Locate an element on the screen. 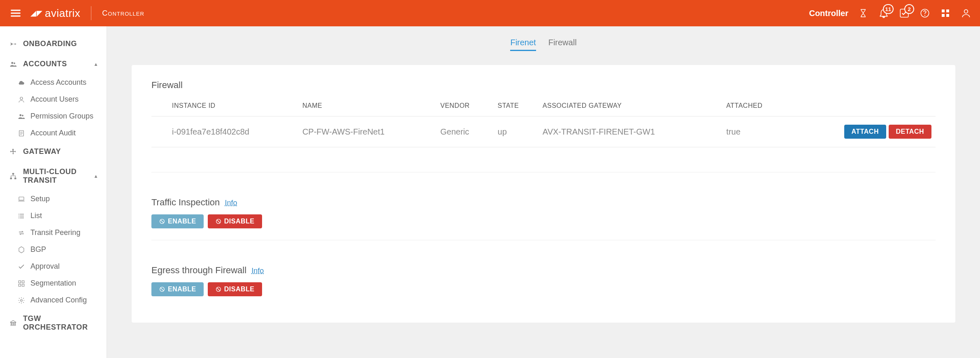 This screenshot has height=358, width=980. nav-item-advanced-config: Advanced Config is located at coordinates (53, 300).